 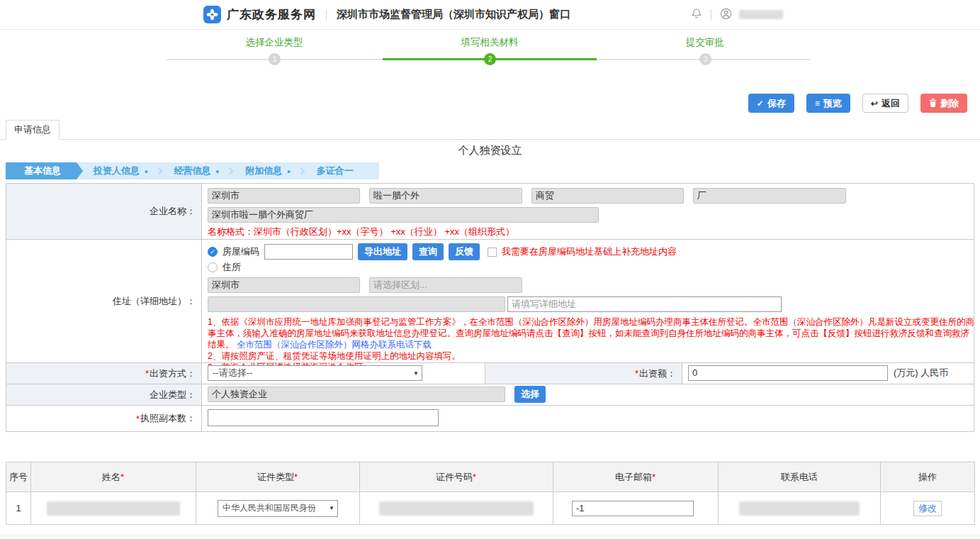 What do you see at coordinates (428, 252) in the screenshot?
I see `query-button: 查询` at bounding box center [428, 252].